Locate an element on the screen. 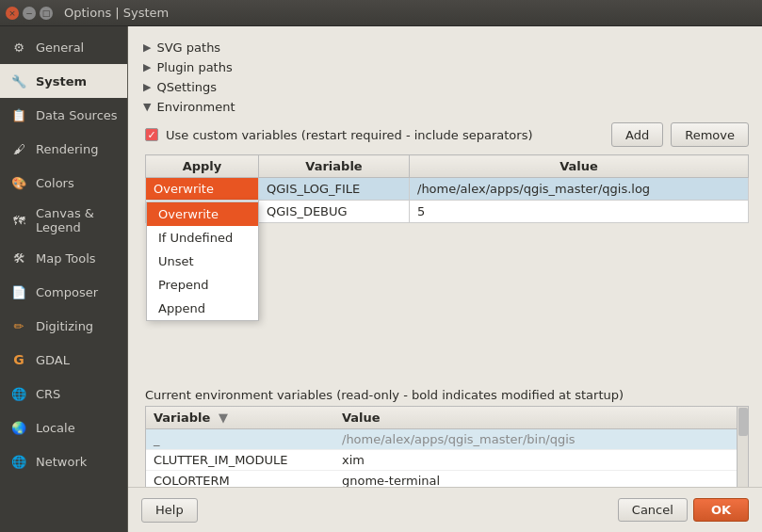 The image size is (762, 532). env-col-variable: Variable ▼ is located at coordinates (240, 418).